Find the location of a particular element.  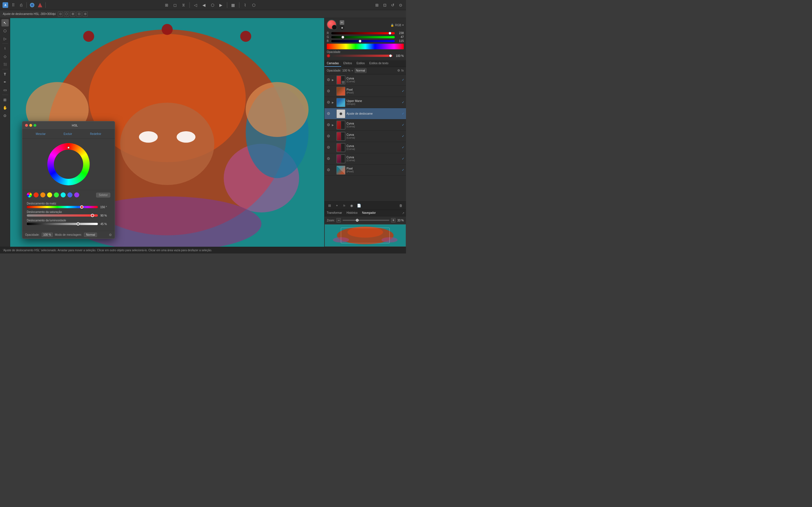

zoom-in-button: + is located at coordinates (393, 220).